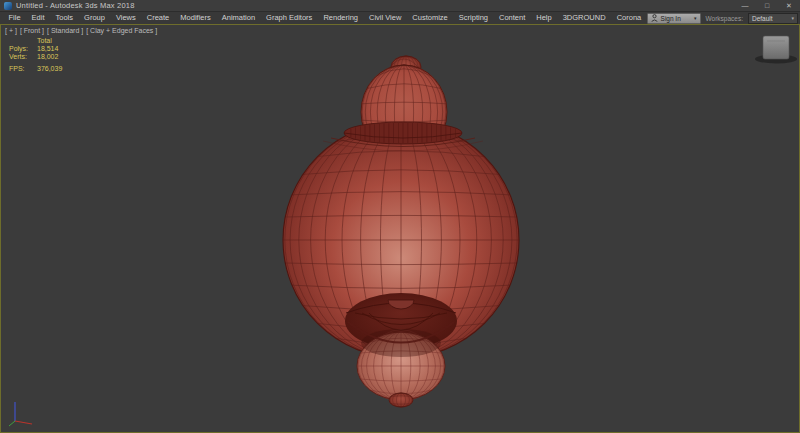 The width and height of the screenshot is (800, 433). What do you see at coordinates (95, 18) in the screenshot?
I see `menu-item-group: Group` at bounding box center [95, 18].